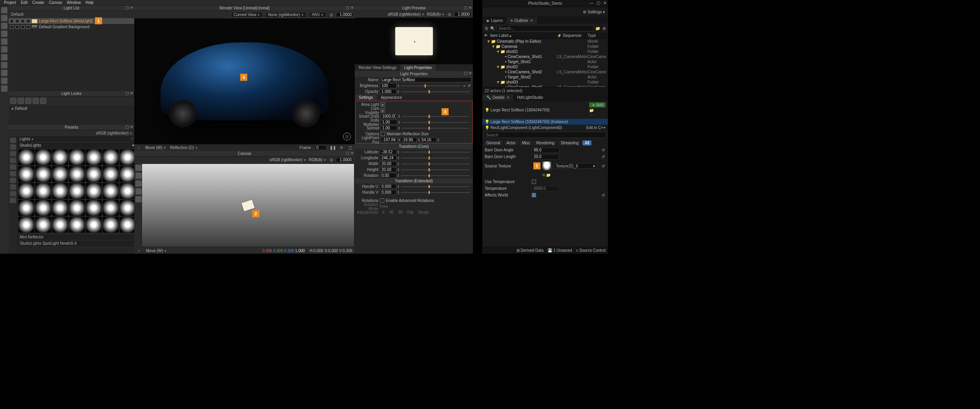 The width and height of the screenshot is (980, 409). What do you see at coordinates (591, 3) in the screenshot?
I see `minimize-icon: —` at bounding box center [591, 3].